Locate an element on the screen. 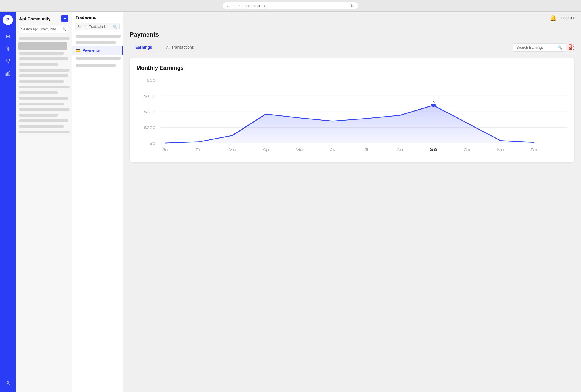 This screenshot has width=581, height=392. svg-text: $300 is located at coordinates (150, 112).